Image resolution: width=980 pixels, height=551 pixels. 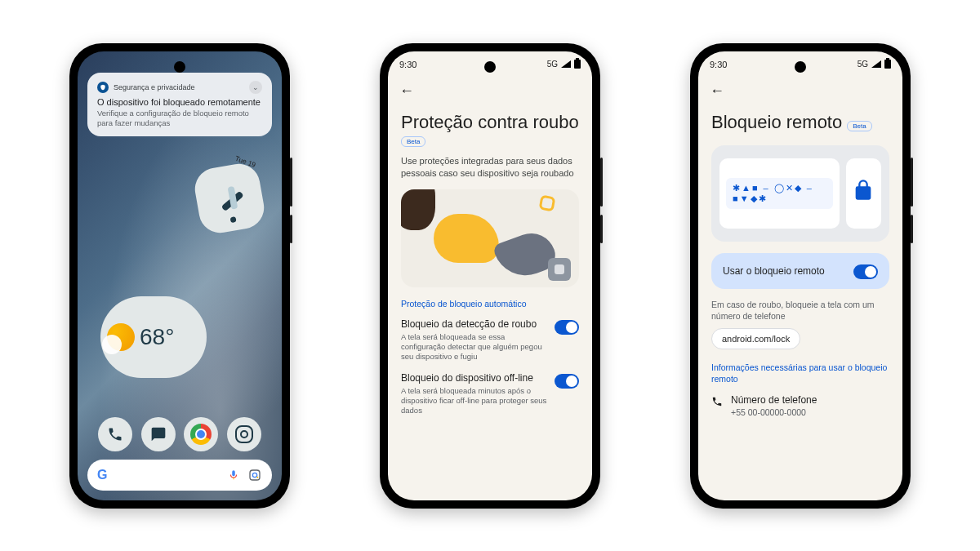 What do you see at coordinates (180, 434) in the screenshot?
I see `app-dock` at bounding box center [180, 434].